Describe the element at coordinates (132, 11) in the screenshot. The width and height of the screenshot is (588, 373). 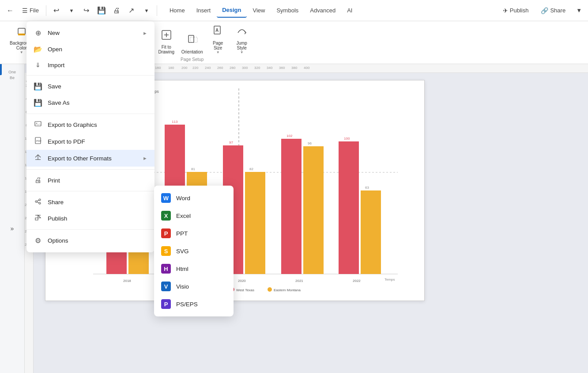
I see `export-button: ↗` at that location.